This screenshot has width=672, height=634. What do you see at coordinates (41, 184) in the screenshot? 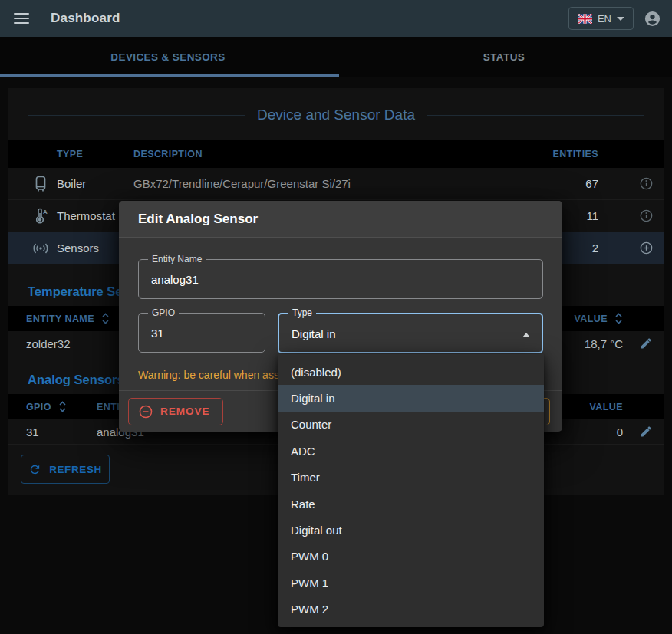
I see `boiler-icon` at bounding box center [41, 184].